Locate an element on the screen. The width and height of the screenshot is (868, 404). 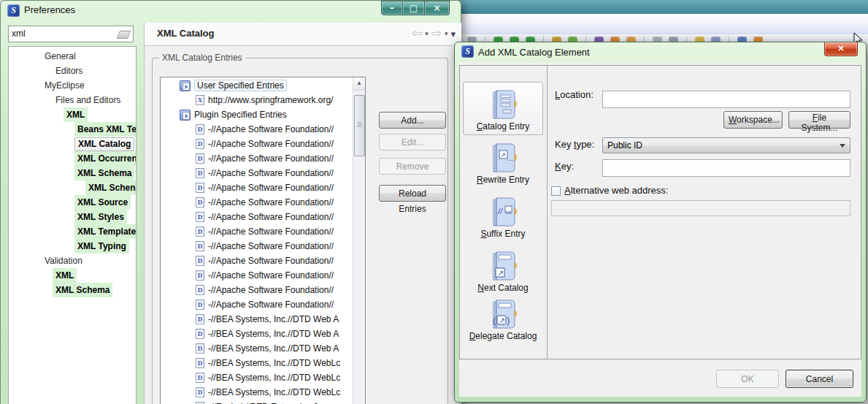
ok-button: OK is located at coordinates (748, 378).